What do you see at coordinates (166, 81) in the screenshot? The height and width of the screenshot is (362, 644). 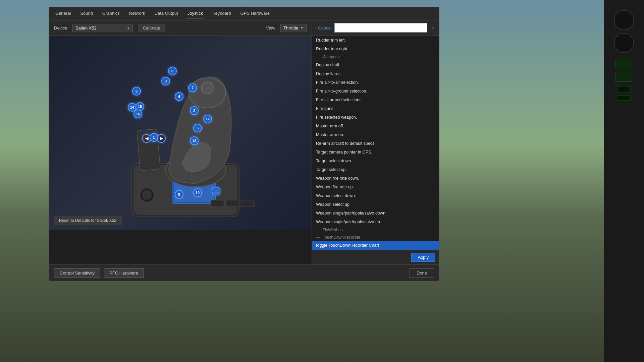 I see `joystick-btn-3: 3` at bounding box center [166, 81].